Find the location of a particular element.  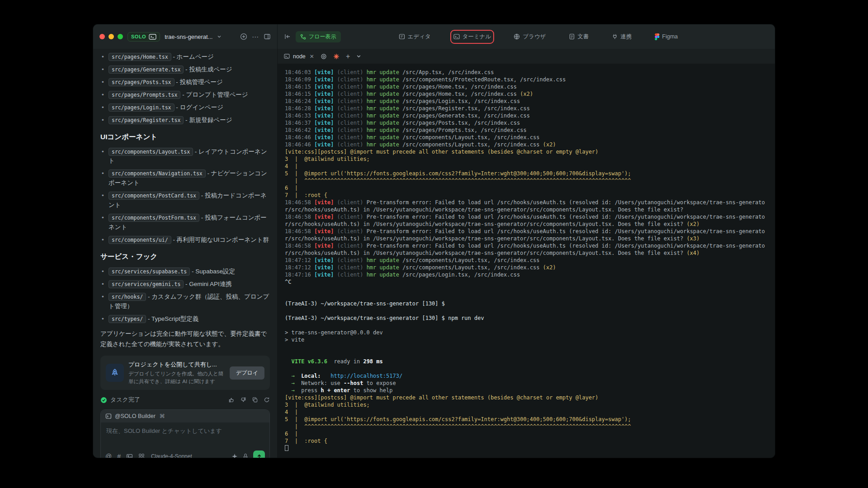

terminal-line: → press h + enter to show help is located at coordinates (526, 390).